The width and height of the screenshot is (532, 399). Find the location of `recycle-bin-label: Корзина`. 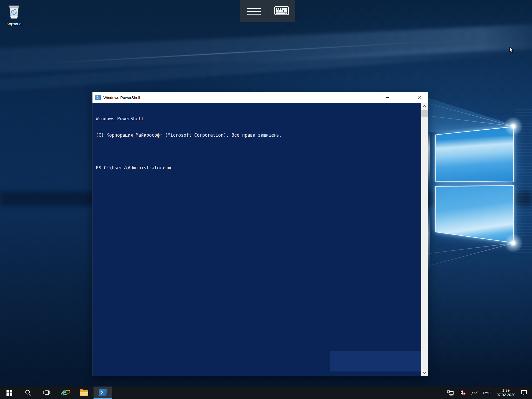

recycle-bin-label: Корзина is located at coordinates (14, 24).